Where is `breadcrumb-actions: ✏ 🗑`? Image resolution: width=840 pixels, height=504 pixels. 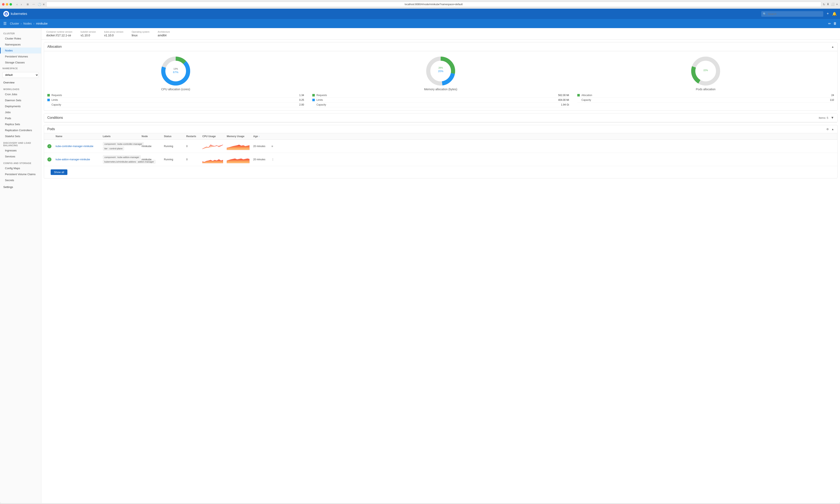 breadcrumb-actions: ✏ 🗑 is located at coordinates (833, 24).